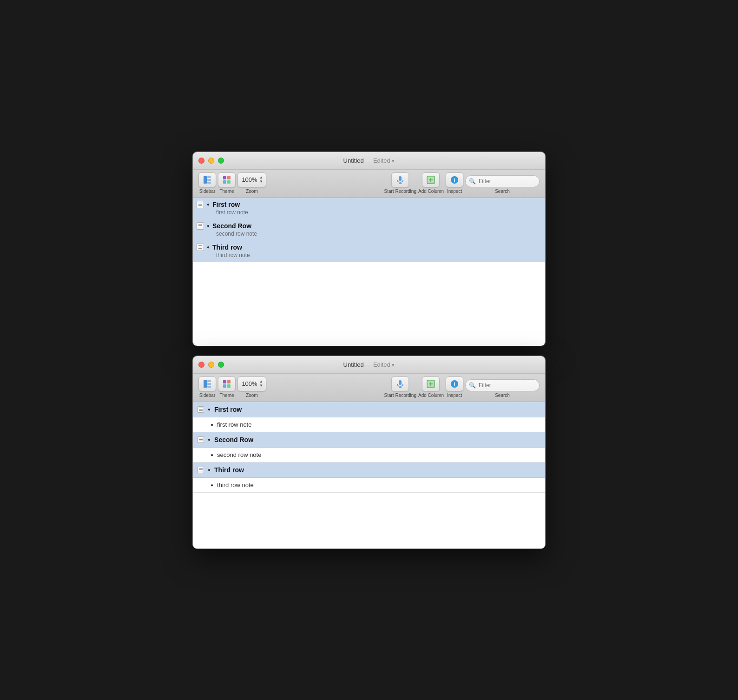 The image size is (738, 700). Describe the element at coordinates (369, 236) in the screenshot. I see `row-note-2: second row note` at that location.